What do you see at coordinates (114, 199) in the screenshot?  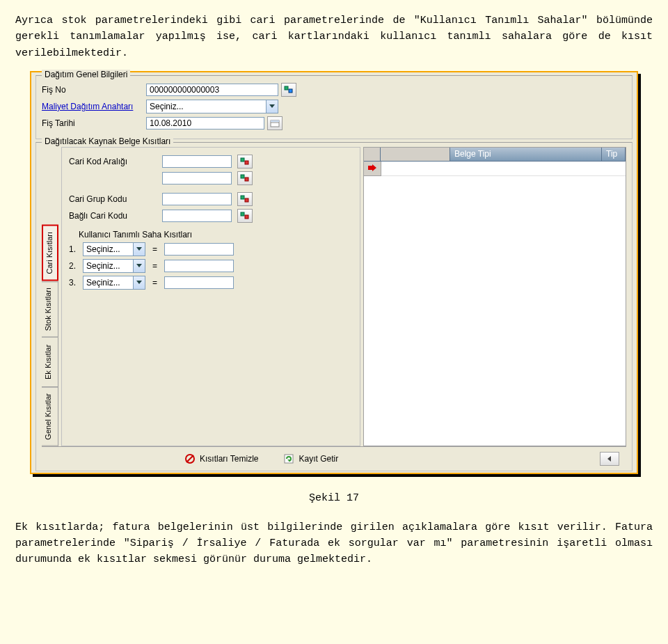 I see `cari-grup-label: Cari Grup Kodu` at bounding box center [114, 199].